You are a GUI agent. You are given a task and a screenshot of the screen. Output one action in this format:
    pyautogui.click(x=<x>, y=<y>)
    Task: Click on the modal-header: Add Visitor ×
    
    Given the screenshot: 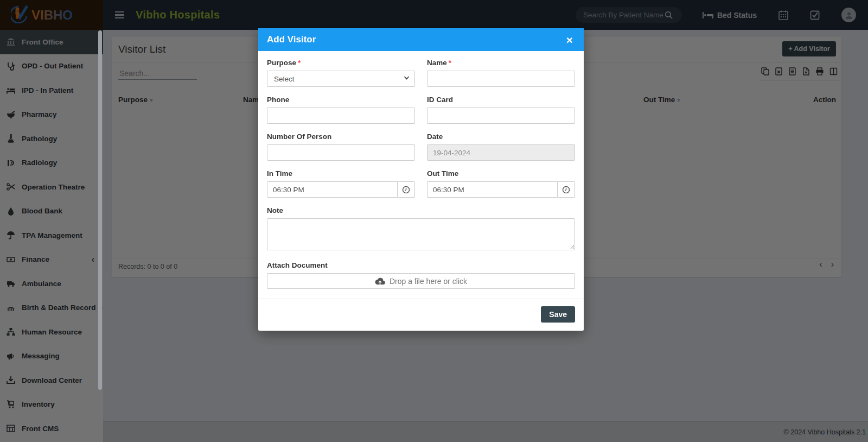 What is the action you would take?
    pyautogui.click(x=421, y=40)
    